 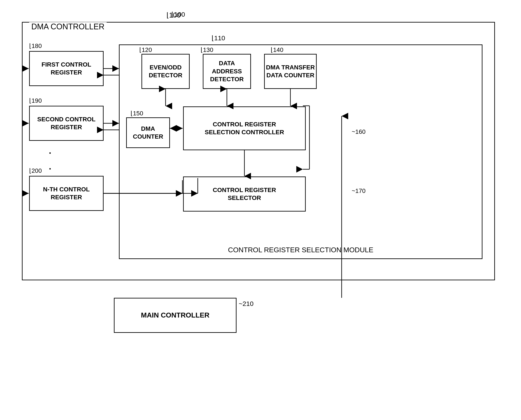 What do you see at coordinates (175, 315) in the screenshot?
I see `main-controller-block: MAIN CONTROLLER` at bounding box center [175, 315].